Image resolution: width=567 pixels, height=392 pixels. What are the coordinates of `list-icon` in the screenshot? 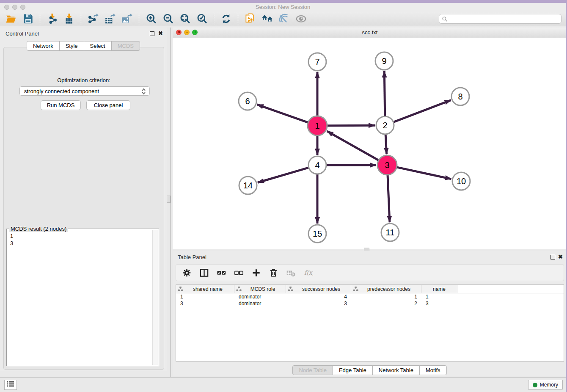 It's located at (11, 385).